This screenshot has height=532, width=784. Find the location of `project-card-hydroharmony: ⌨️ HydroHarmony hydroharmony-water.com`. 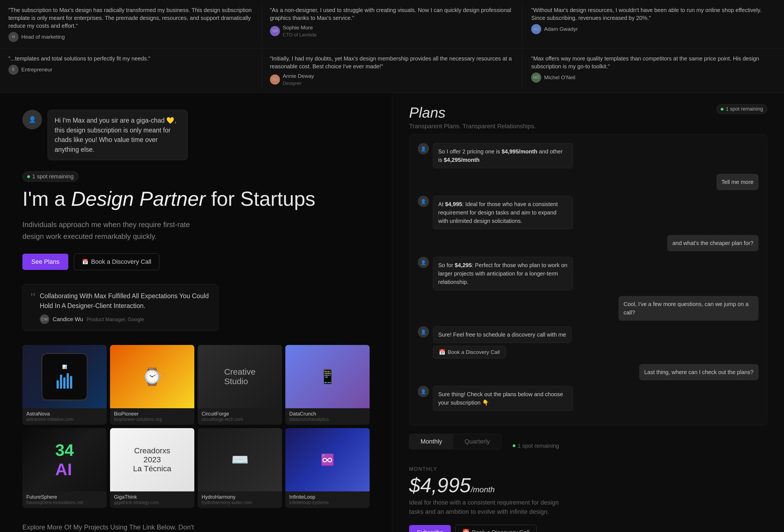

project-card-hydroharmony: ⌨️ HydroHarmony hydroharmony-water.com is located at coordinates (240, 468).